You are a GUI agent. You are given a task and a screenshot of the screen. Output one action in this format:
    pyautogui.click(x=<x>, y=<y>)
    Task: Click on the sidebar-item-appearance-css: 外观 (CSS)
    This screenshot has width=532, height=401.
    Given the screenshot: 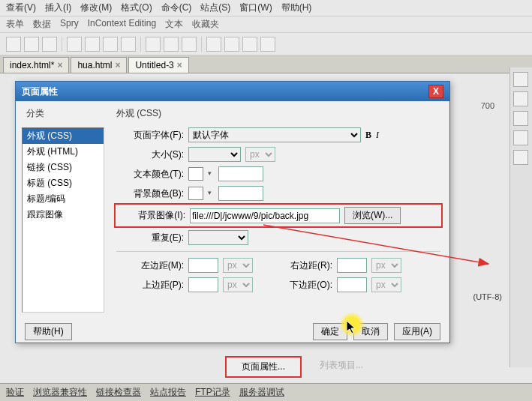 What is the action you would take?
    pyautogui.click(x=63, y=136)
    